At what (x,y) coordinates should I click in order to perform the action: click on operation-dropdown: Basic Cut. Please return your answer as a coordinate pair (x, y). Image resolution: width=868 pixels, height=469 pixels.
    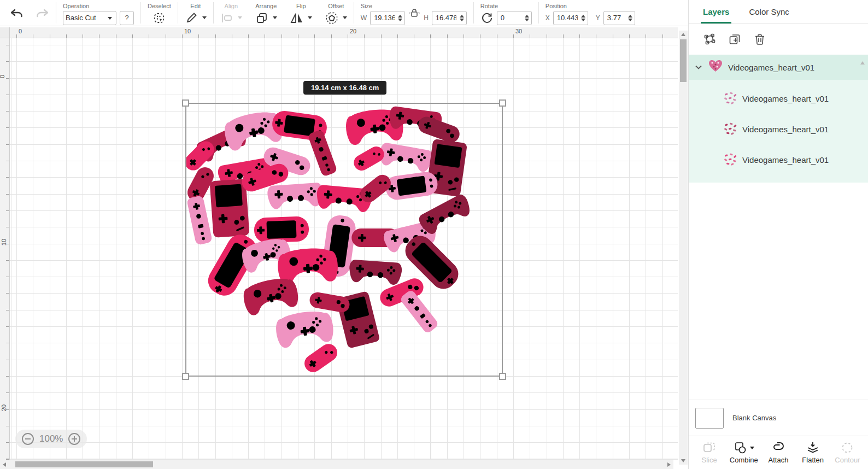
    Looking at the image, I should click on (90, 18).